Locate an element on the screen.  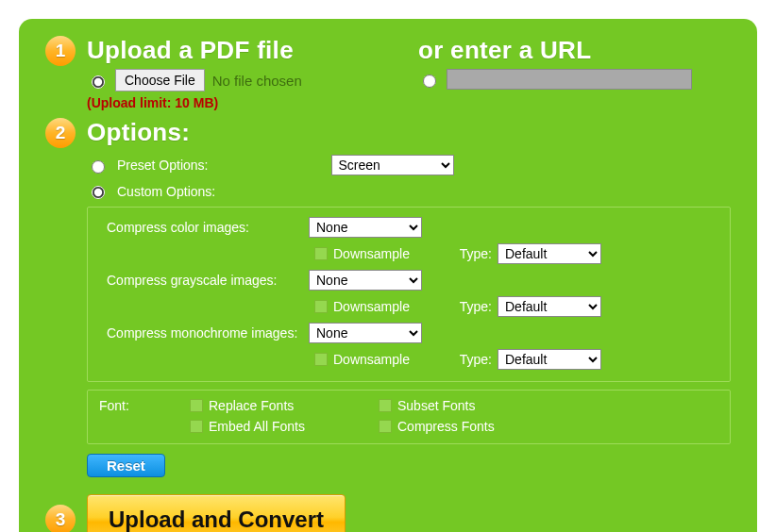
embed-fonts-check is located at coordinates (196, 426).